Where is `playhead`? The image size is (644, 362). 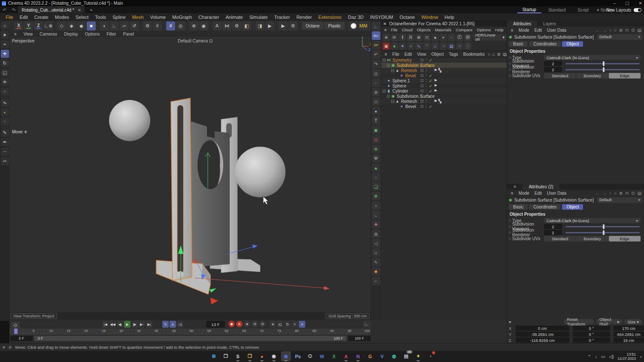
playhead is located at coordinates (16, 331).